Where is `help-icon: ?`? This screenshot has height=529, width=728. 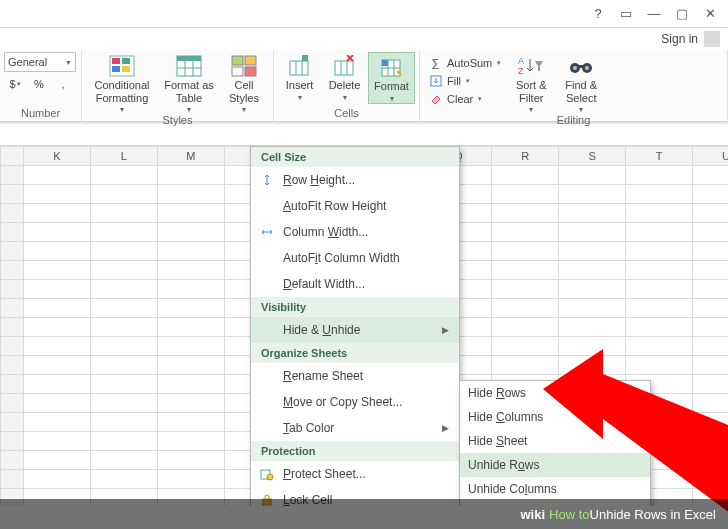 help-icon: ? is located at coordinates (598, 14).